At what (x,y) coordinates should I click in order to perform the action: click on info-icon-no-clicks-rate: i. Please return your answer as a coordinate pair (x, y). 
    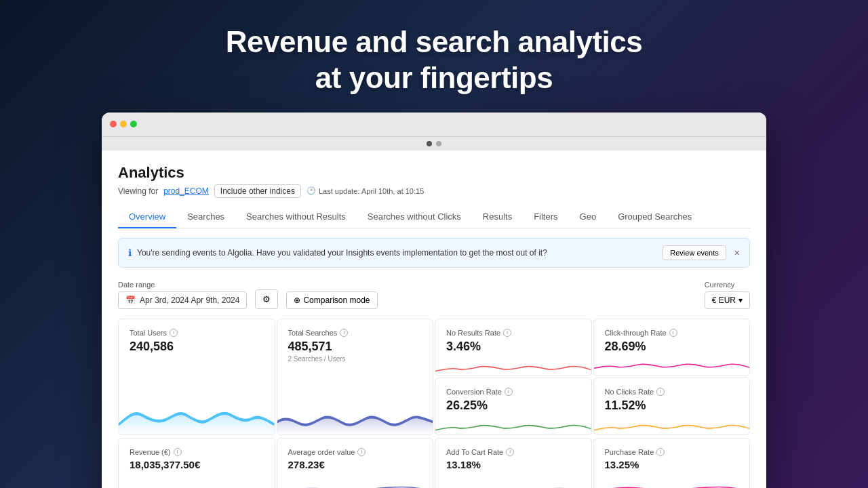
    Looking at the image, I should click on (660, 392).